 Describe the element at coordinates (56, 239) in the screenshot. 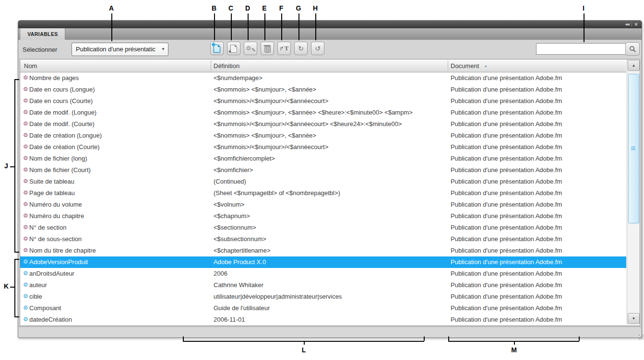

I see `cell-nom: N° de sous-section` at that location.